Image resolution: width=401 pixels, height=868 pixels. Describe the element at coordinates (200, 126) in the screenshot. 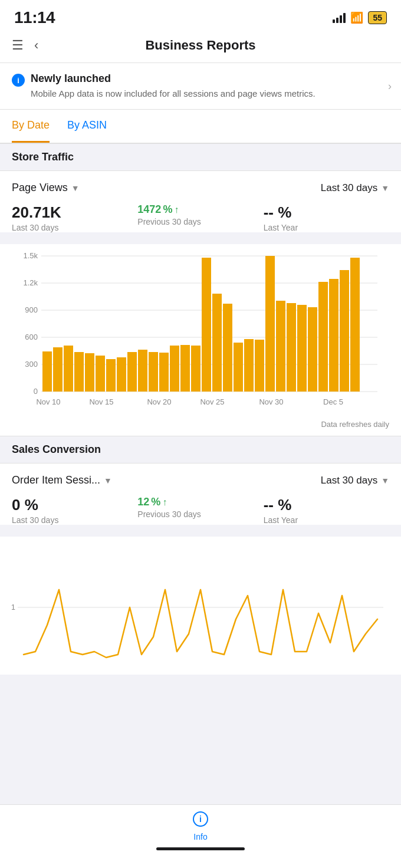

I see `tab-bar: By Date By ASIN` at that location.